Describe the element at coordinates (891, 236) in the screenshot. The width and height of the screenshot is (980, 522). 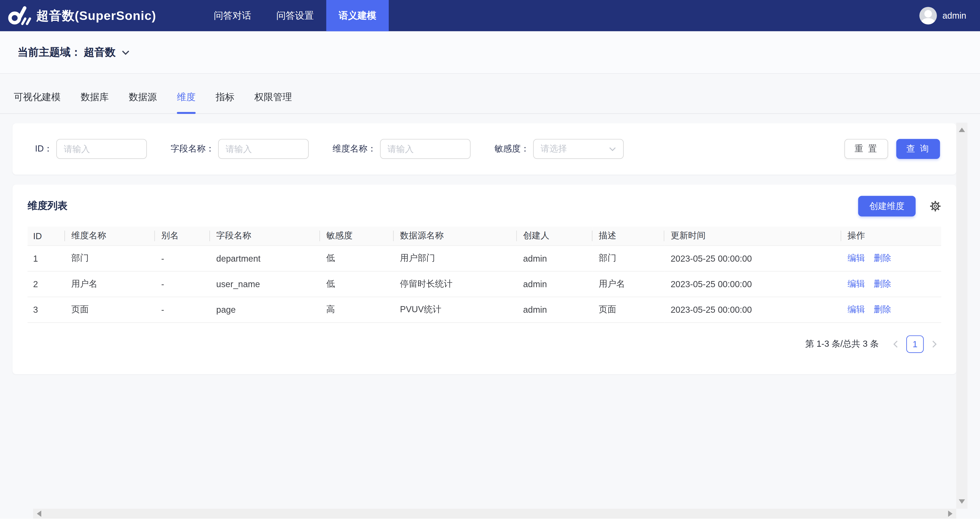
I see `col-actions: 操作` at that location.